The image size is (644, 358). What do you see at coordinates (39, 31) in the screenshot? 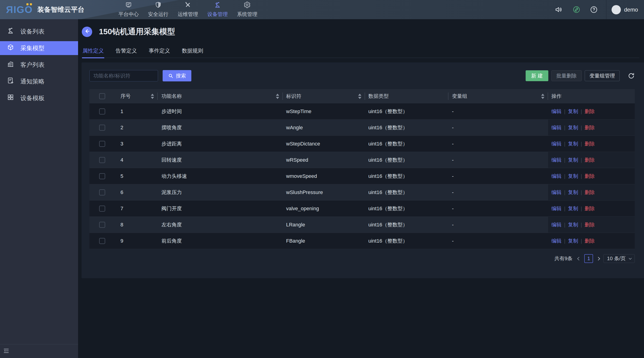
I see `sidebar-item-device-list: 设备列表` at bounding box center [39, 31].